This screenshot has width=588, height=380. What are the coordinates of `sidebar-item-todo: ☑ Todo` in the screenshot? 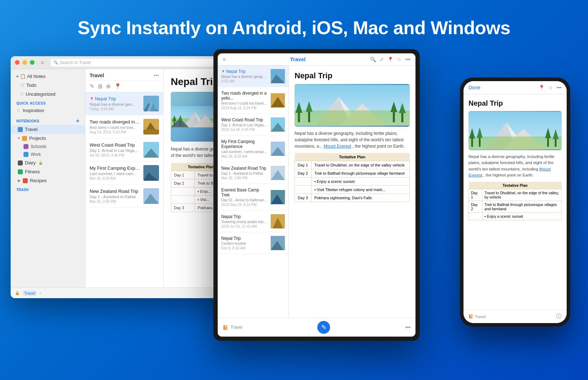 It's located at (48, 85).